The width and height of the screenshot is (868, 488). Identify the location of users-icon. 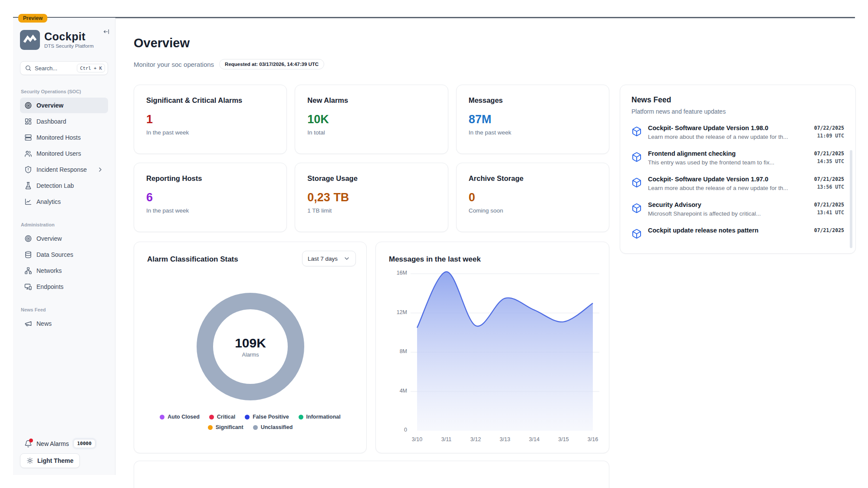
(28, 154).